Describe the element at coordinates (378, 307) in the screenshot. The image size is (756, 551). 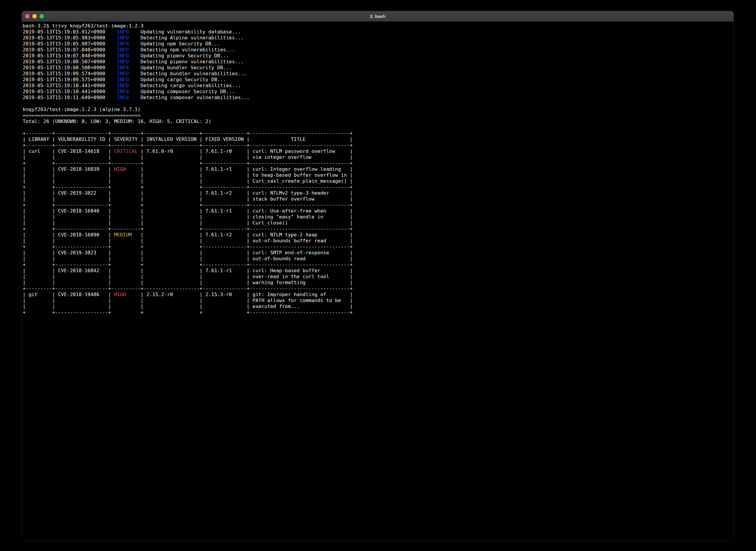
I see `table-row-line: | | | | | | executed from... |` at that location.